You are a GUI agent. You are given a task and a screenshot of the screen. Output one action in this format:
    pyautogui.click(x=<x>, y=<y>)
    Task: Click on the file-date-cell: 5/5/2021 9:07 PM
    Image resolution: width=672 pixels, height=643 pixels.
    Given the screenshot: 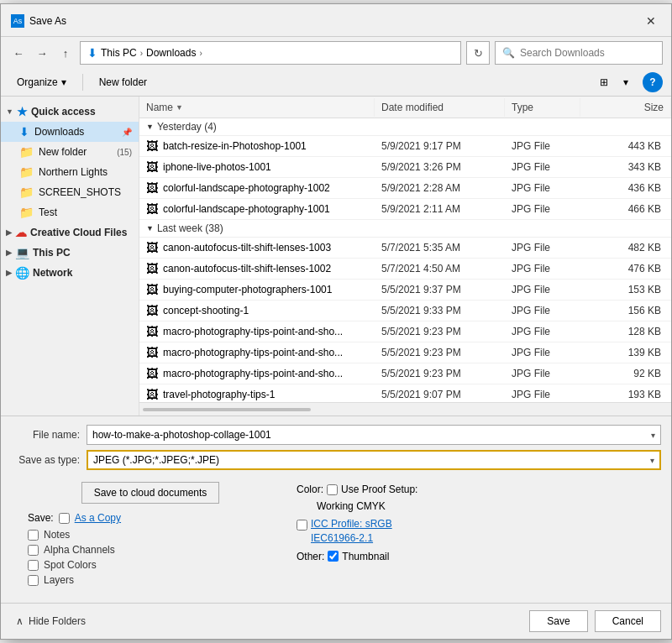 What is the action you would take?
    pyautogui.click(x=440, y=395)
    